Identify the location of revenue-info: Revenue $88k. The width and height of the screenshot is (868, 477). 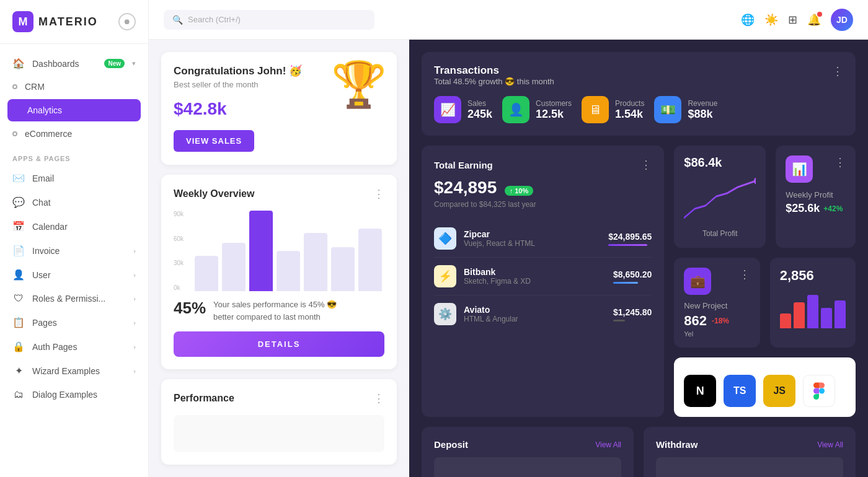
(702, 110).